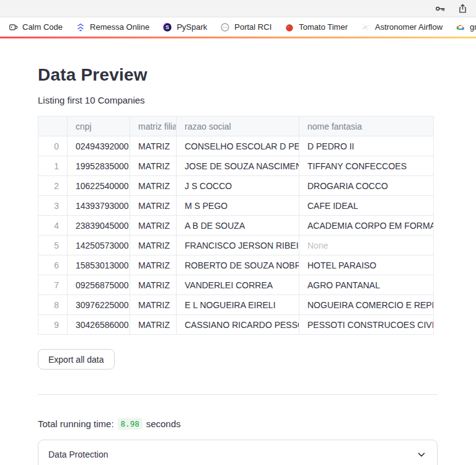 Image resolution: width=476 pixels, height=465 pixels. Describe the element at coordinates (13, 27) in the screenshot. I see `cup-icon` at that location.